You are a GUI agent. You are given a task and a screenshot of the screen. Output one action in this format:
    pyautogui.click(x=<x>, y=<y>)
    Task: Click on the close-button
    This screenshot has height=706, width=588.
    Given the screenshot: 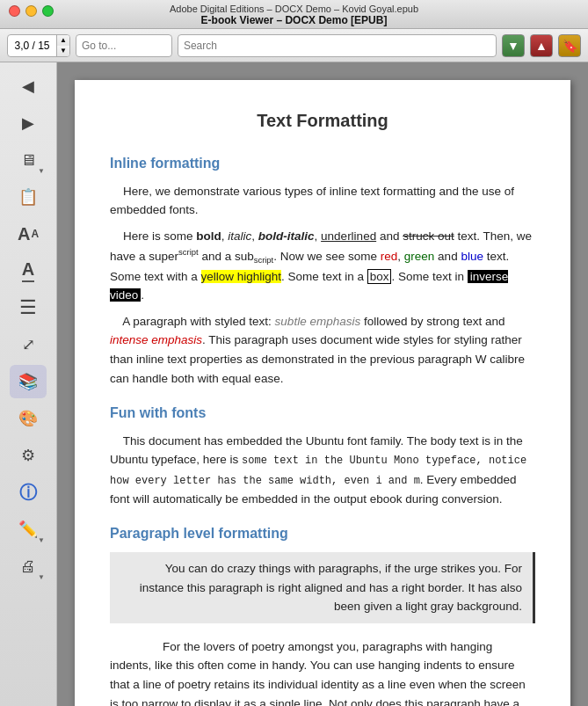 What is the action you would take?
    pyautogui.click(x=14, y=11)
    